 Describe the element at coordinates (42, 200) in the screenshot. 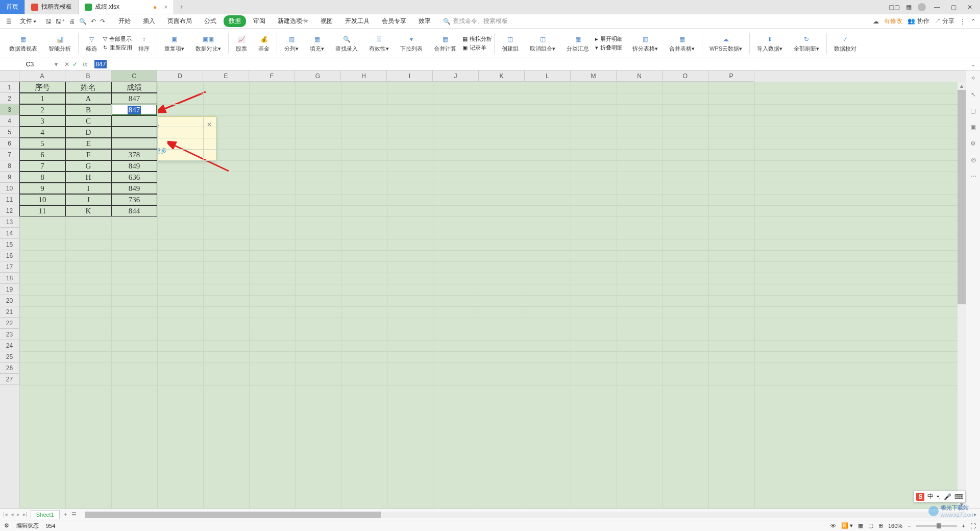

I see `cell-A11: 10` at that location.